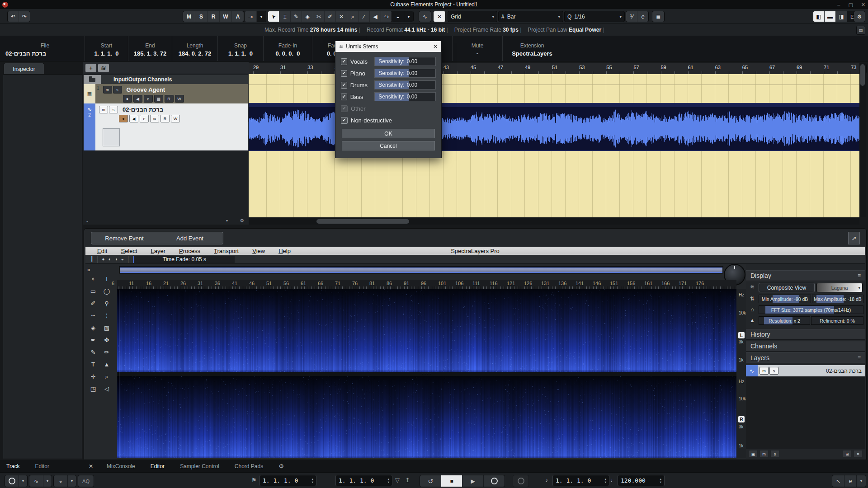 The width and height of the screenshot is (868, 488). I want to click on transport-dropdown: ▾, so click(861, 481).